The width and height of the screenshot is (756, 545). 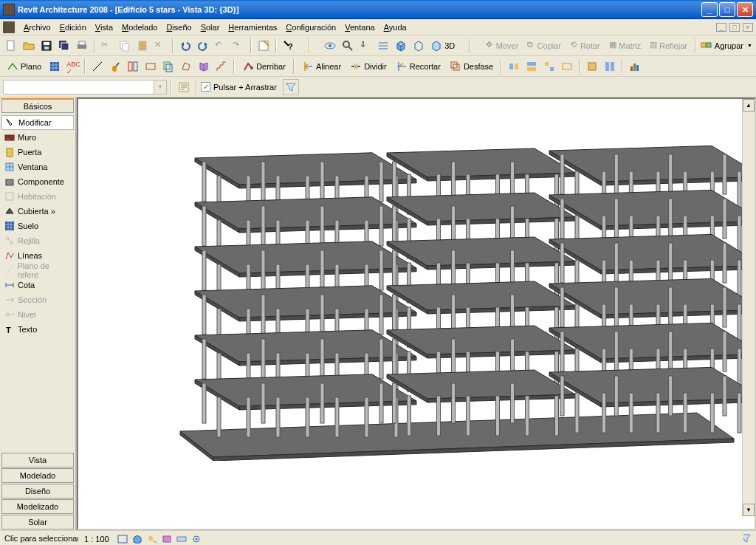 What do you see at coordinates (115, 66) in the screenshot?
I see `paint-button` at bounding box center [115, 66].